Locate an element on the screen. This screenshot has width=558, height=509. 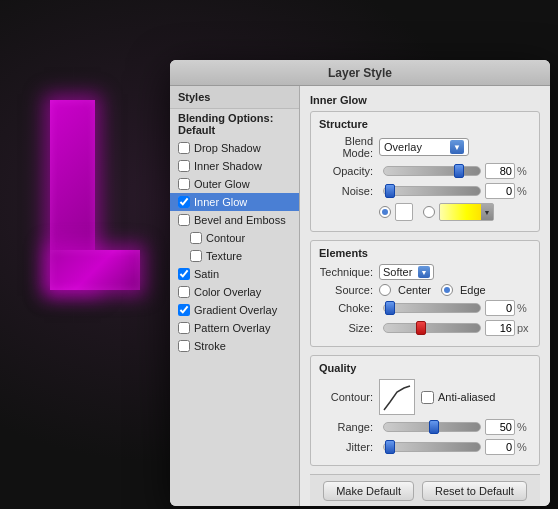
contour-thumbnail is located at coordinates (397, 397).